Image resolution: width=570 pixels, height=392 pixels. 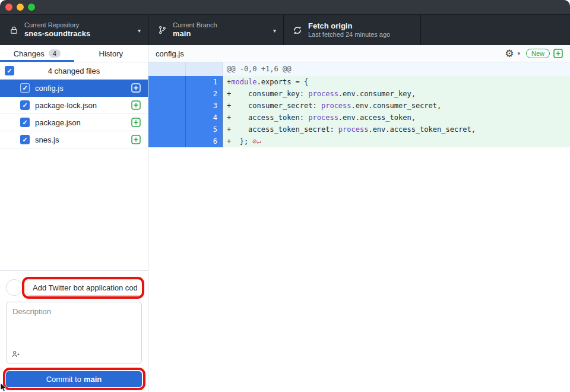 What do you see at coordinates (195, 34) in the screenshot?
I see `current-branch-name: main` at bounding box center [195, 34].